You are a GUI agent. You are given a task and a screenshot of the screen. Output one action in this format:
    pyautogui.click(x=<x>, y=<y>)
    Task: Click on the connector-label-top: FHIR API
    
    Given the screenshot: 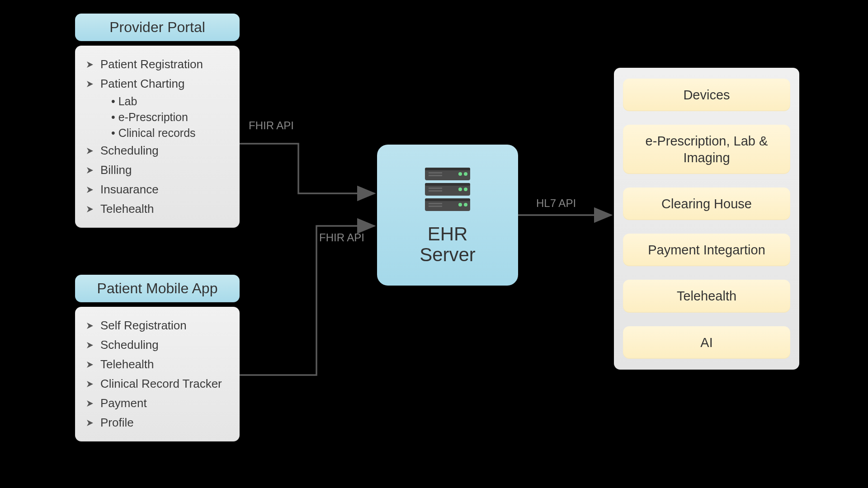 What is the action you would take?
    pyautogui.click(x=271, y=126)
    